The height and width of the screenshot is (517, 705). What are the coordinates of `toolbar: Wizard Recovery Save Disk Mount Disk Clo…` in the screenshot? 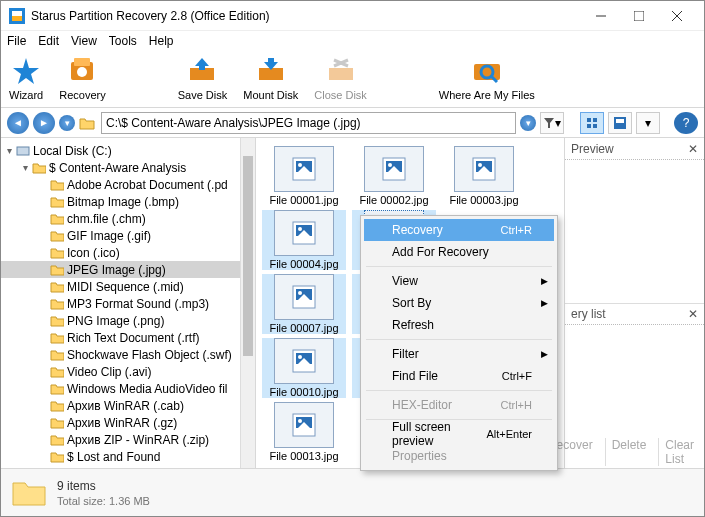 It's located at (352, 80).